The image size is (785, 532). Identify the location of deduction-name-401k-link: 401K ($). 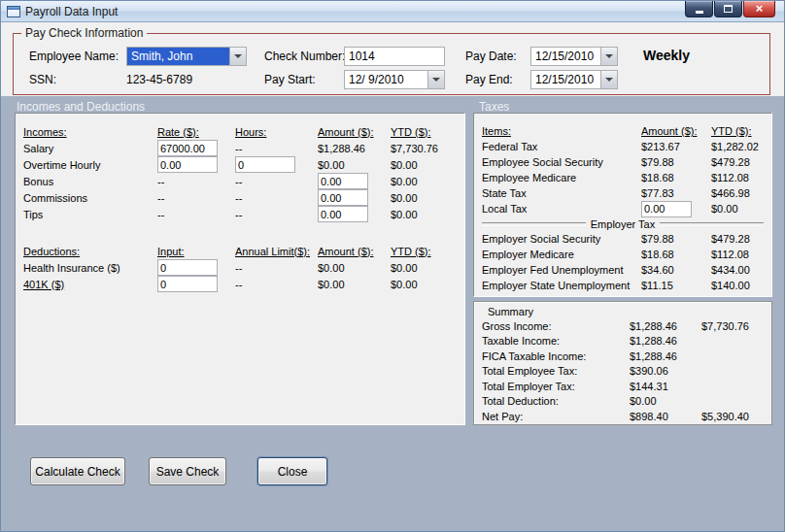
(90, 284).